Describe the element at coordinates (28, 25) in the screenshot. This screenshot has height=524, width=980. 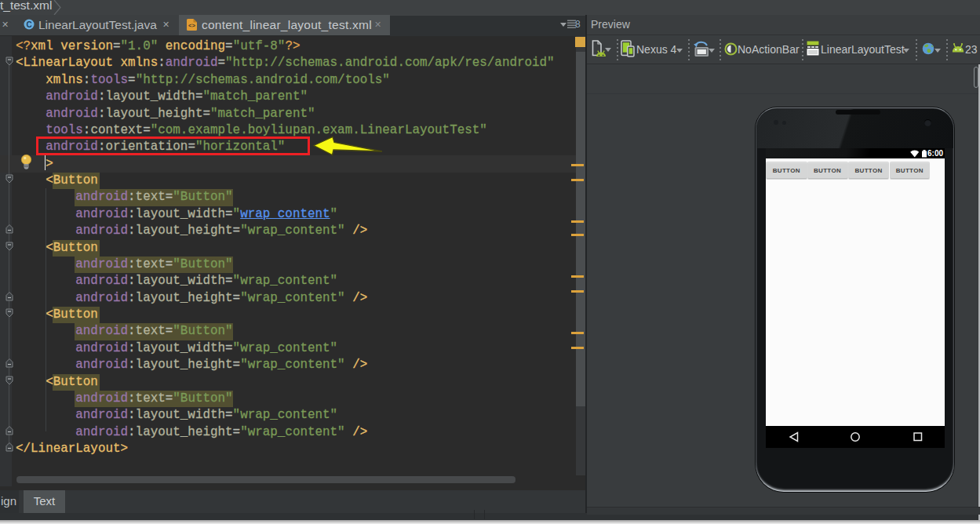
I see `svg-text: C` at that location.